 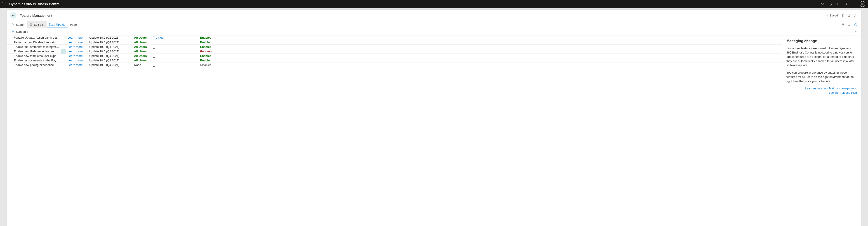 What do you see at coordinates (38, 56) in the screenshot?
I see `feature-name: Enable new templates user experience` at bounding box center [38, 56].